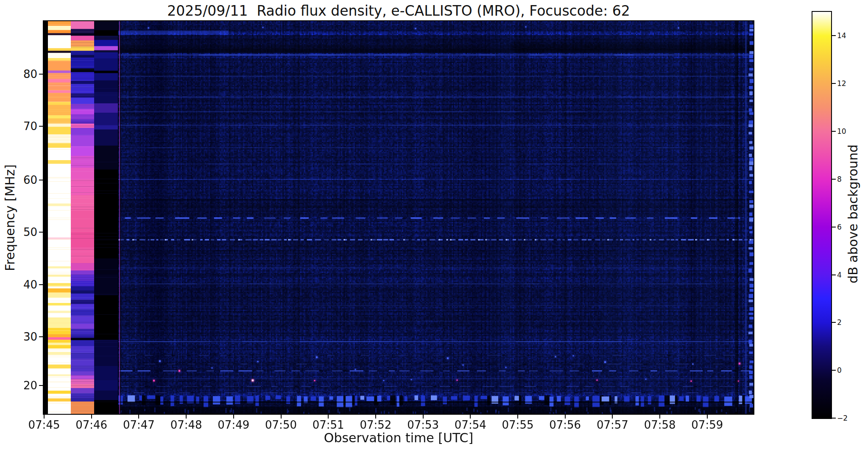 This screenshot has height=452, width=868. Describe the element at coordinates (822, 215) in the screenshot. I see `colorbar-gradient` at that location.